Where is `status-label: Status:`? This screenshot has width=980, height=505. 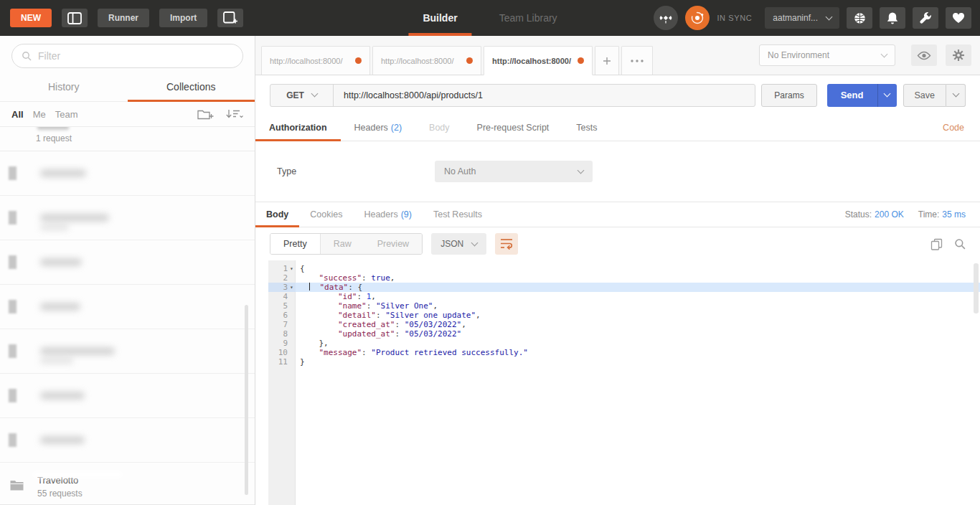 status-label: Status: is located at coordinates (858, 214).